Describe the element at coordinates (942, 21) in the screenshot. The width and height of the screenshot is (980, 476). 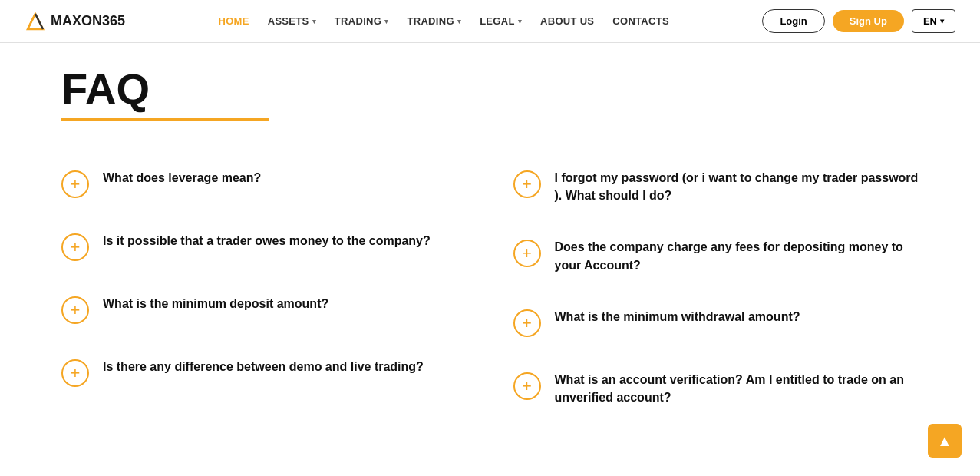
I see `lang-chevron-icon: ▾` at that location.